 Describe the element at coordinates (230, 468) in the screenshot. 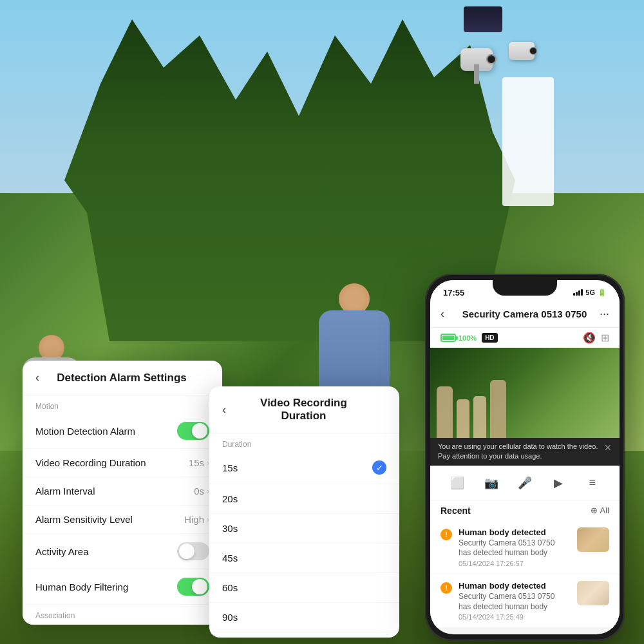

I see `duration-15s-label: 15s` at that location.